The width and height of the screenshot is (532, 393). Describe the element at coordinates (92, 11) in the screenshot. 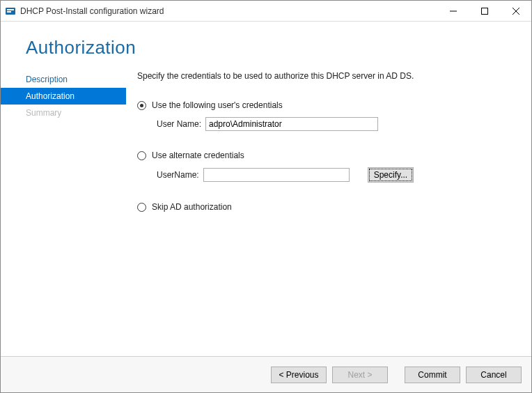

I see `window-title: DHCP Post-Install configuration wizard` at that location.